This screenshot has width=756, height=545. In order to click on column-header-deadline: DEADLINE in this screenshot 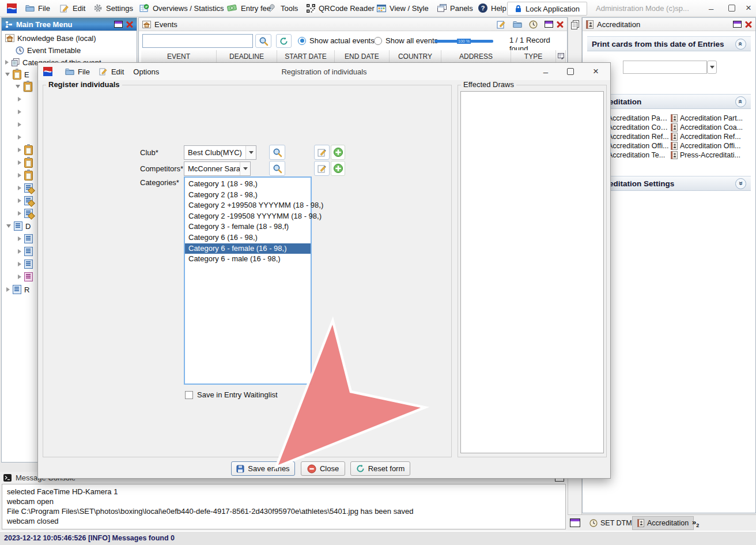, I will do `click(247, 57)`.